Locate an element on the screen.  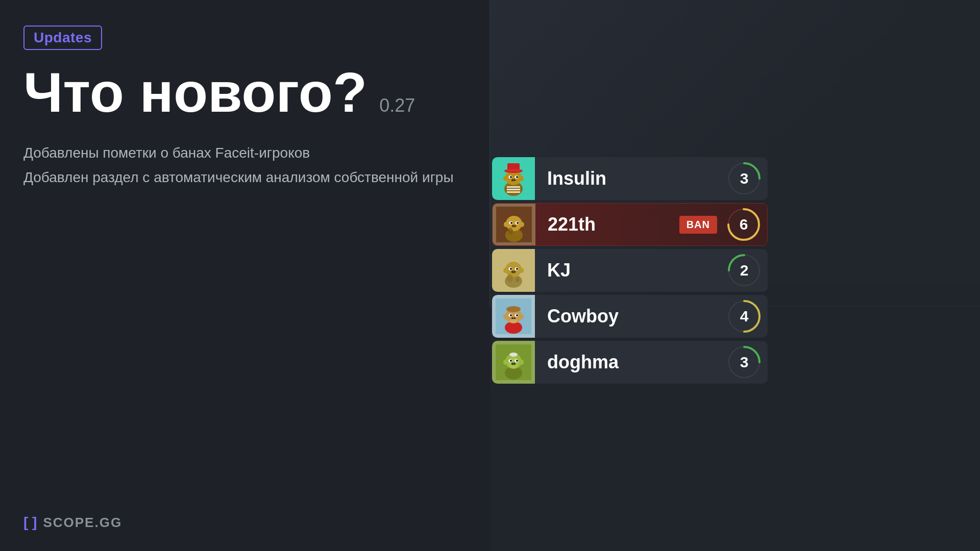
score-cowboy: 4 is located at coordinates (744, 316).